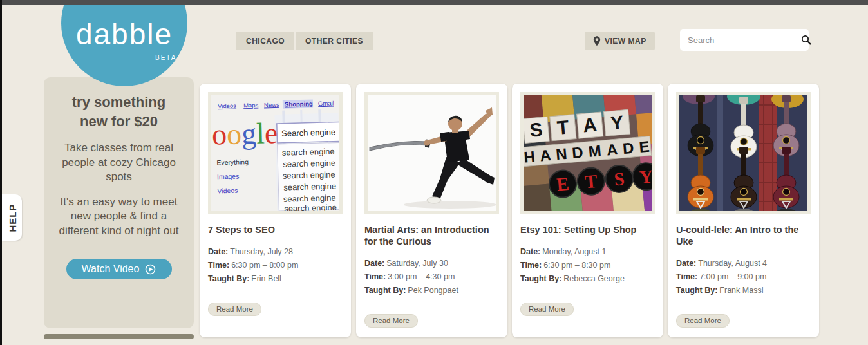 Image resolution: width=868 pixels, height=345 pixels. Describe the element at coordinates (733, 277) in the screenshot. I see `time-value: 7:00 pm – 9:00 pm` at that location.